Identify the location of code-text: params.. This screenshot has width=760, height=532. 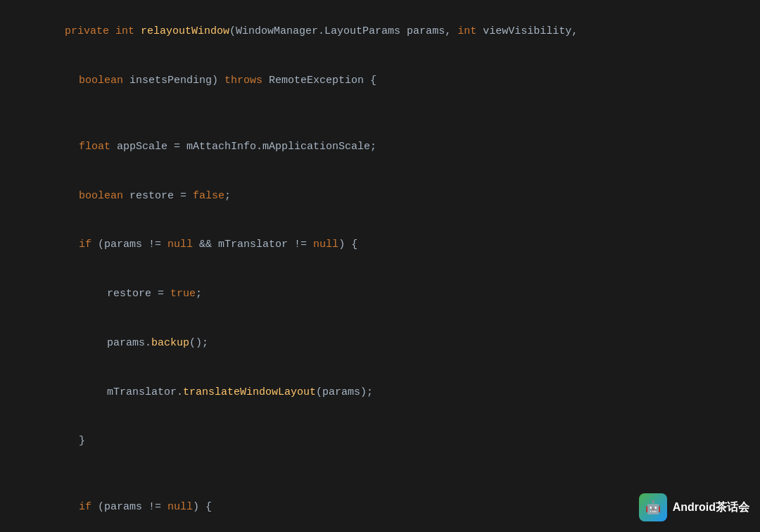
(129, 343).